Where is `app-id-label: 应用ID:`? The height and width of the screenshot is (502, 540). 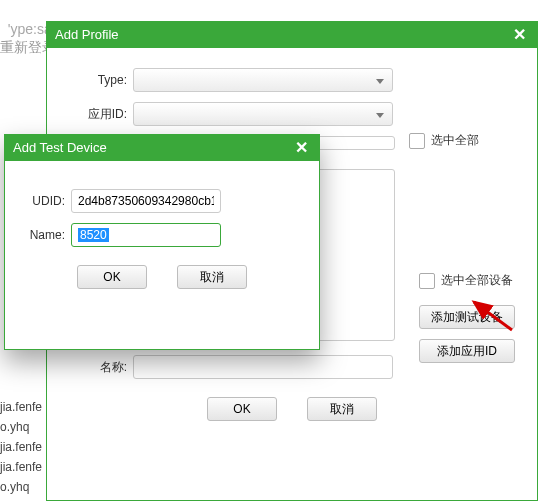
app-id-label: 应用ID: is located at coordinates (96, 114).